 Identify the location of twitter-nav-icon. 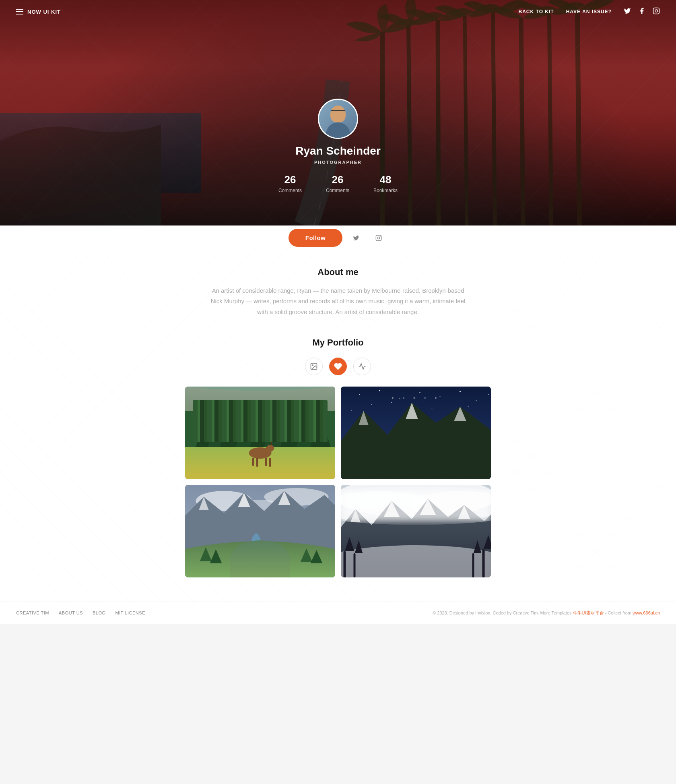
(627, 12).